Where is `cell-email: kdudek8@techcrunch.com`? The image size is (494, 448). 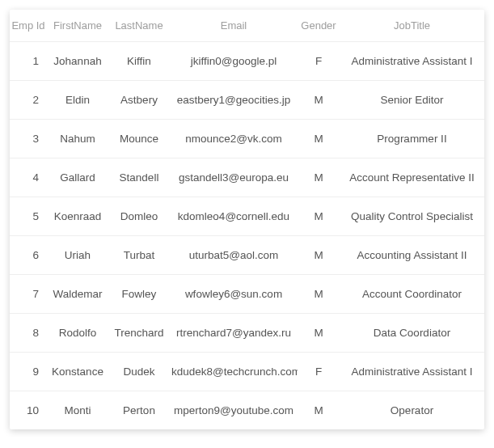 cell-email: kdudek8@techcrunch.com is located at coordinates (234, 372).